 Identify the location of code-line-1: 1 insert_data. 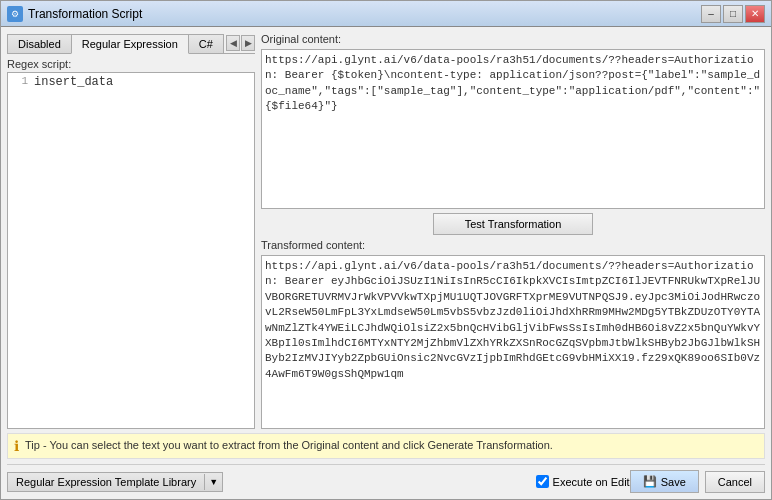
(131, 82).